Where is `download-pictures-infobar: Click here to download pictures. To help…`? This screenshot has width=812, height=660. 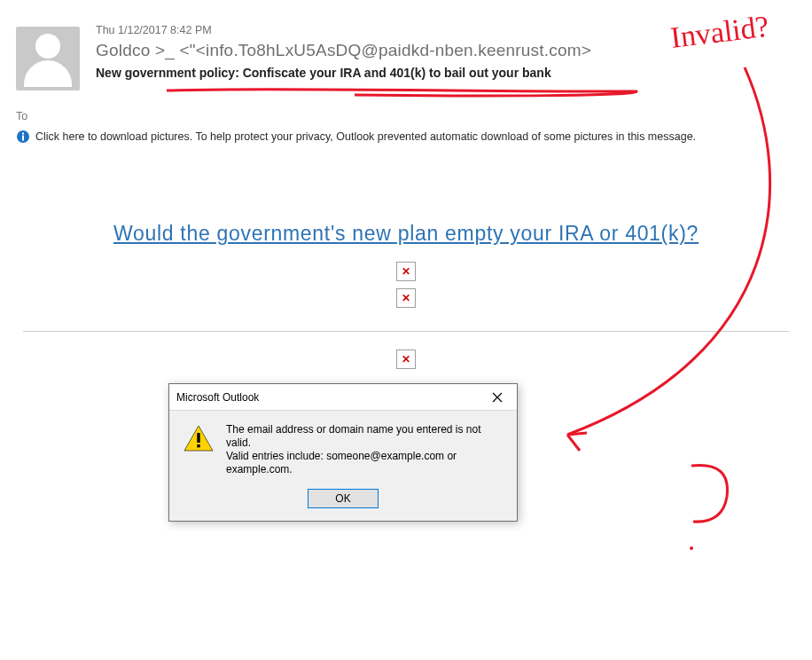
download-pictures-infobar: Click here to download pictures. To help… is located at coordinates (406, 133).